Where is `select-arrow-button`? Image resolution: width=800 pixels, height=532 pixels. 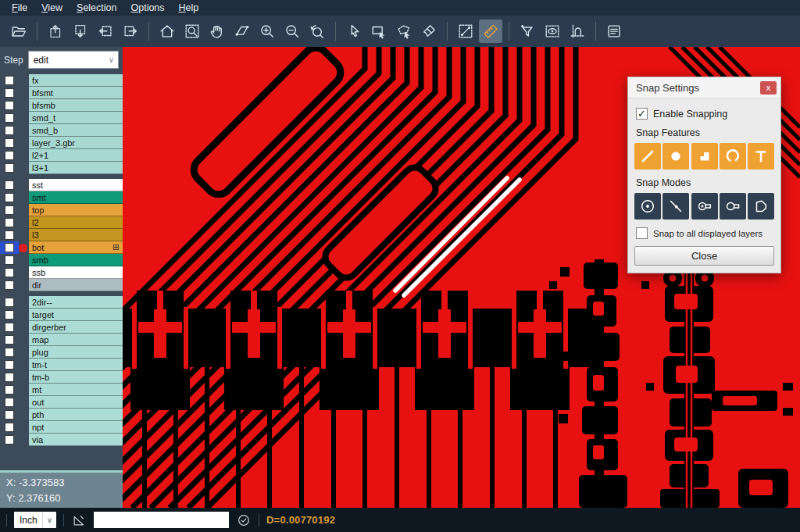 select-arrow-button is located at coordinates (354, 31).